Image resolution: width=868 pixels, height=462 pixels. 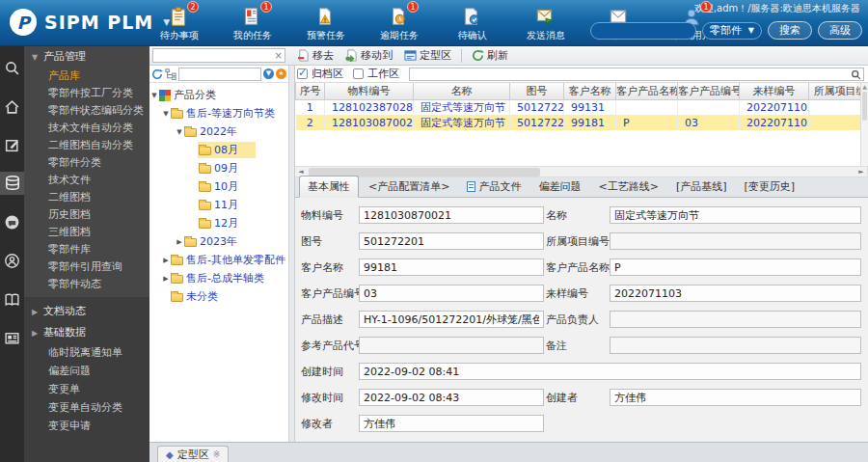 I want to click on table-row: 1 1281023870289 固定式等速万向节 501272201 99131…, so click(x=583, y=107).